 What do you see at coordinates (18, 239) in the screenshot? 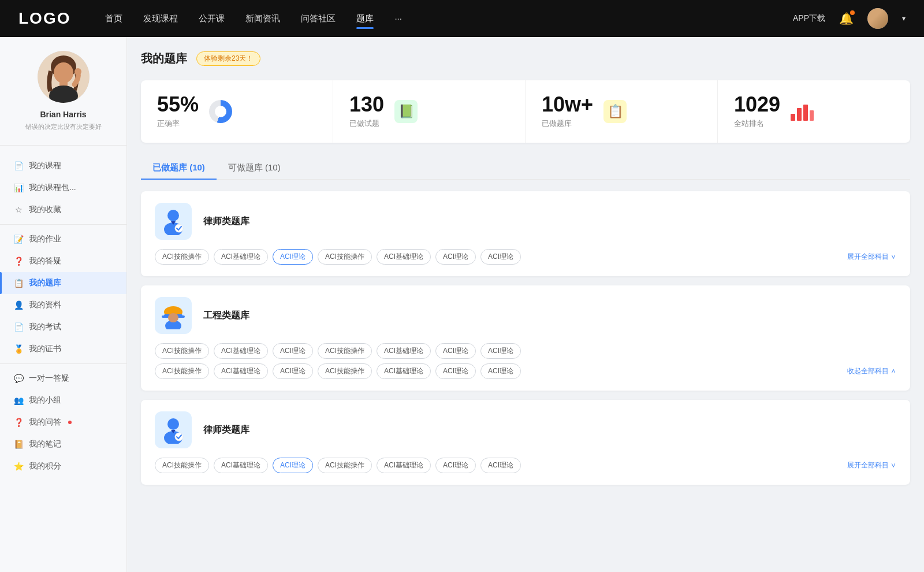
I see `homework-icon: 📝` at bounding box center [18, 239].